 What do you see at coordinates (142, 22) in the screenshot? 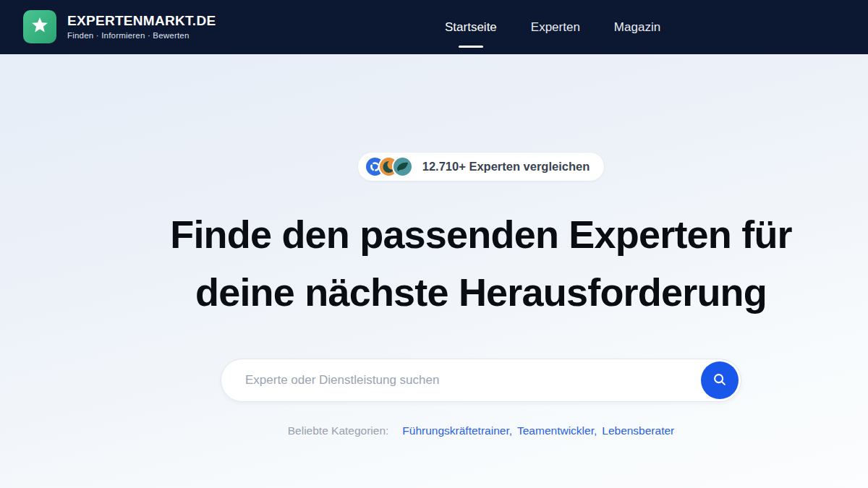
I see `brand-title: EXPERTENMARKT.DE` at bounding box center [142, 22].